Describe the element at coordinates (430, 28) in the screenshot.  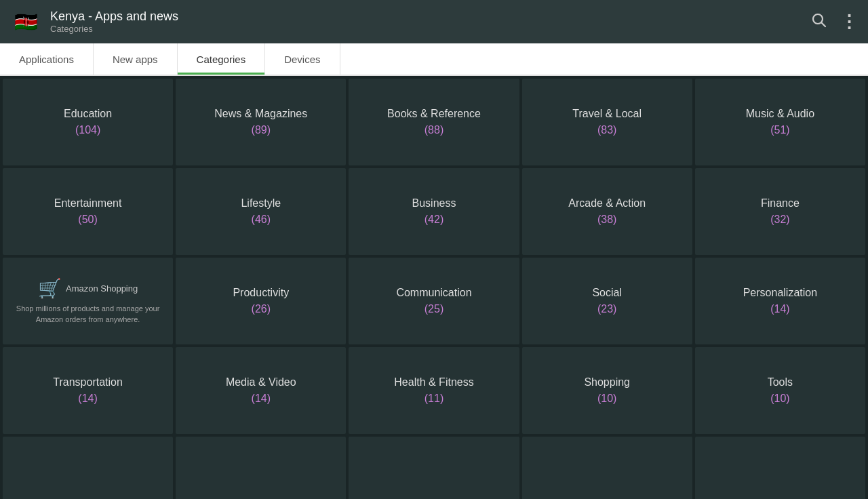
I see `app-subtitle: Categories` at that location.